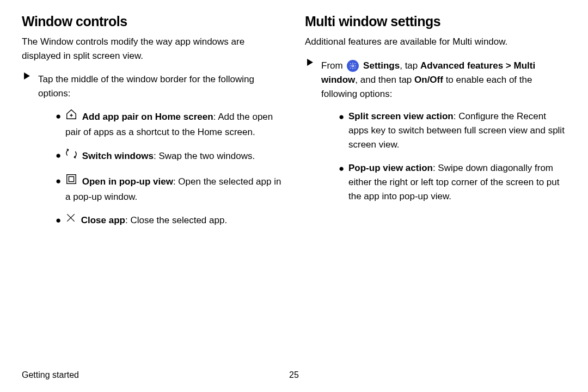 Image resolution: width=588 pixels, height=392 pixels. What do you see at coordinates (436, 42) in the screenshot?
I see `multi-window-intro: Additional features are available for Mu…` at bounding box center [436, 42].